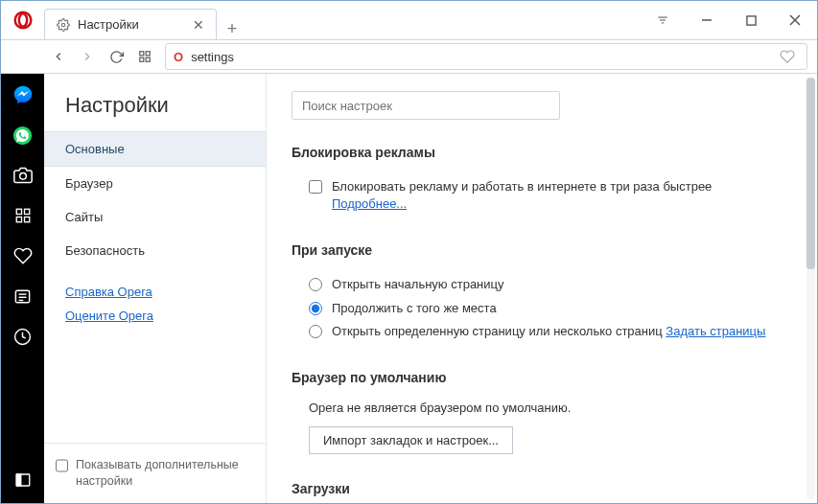 Image resolution: width=818 pixels, height=504 pixels. I want to click on help-link: Справка Opera, so click(155, 291).